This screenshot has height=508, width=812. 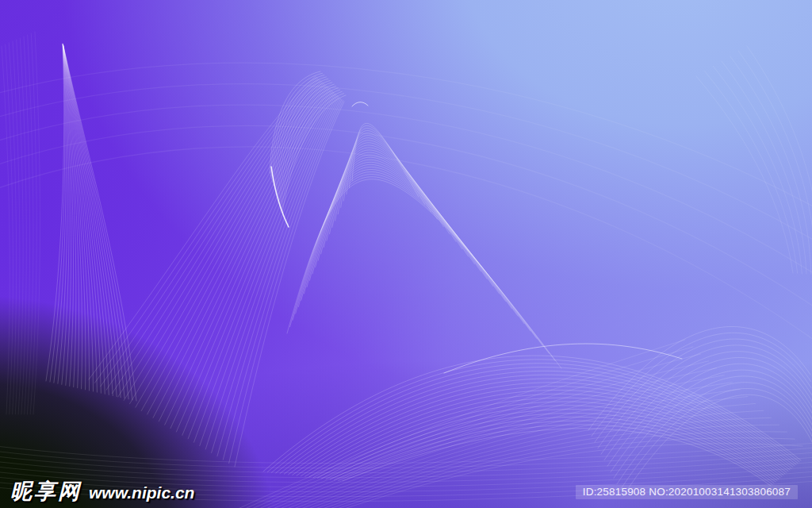 What do you see at coordinates (687, 492) in the screenshot?
I see `image-id-badge: ID:25815908 NO:20201003141303806087` at bounding box center [687, 492].